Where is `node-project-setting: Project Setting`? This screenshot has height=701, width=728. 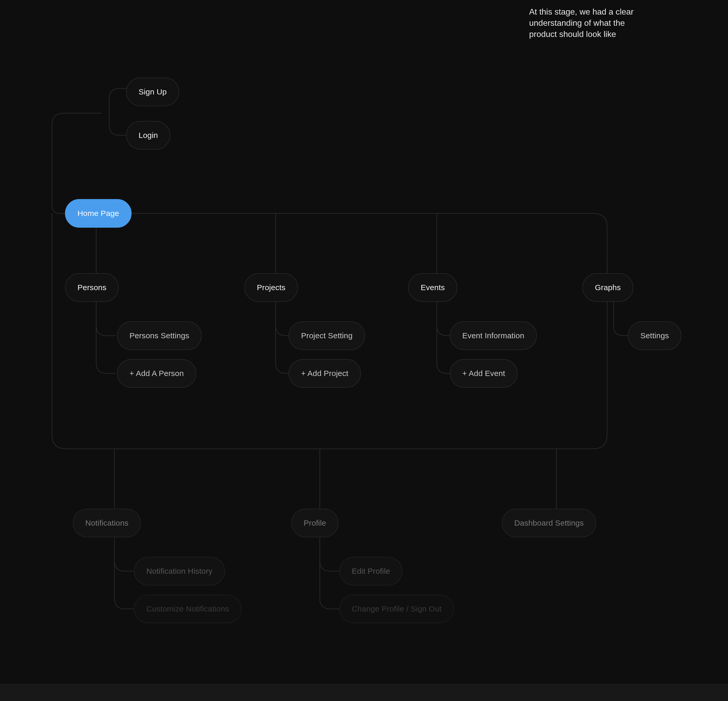 node-project-setting: Project Setting is located at coordinates (327, 336).